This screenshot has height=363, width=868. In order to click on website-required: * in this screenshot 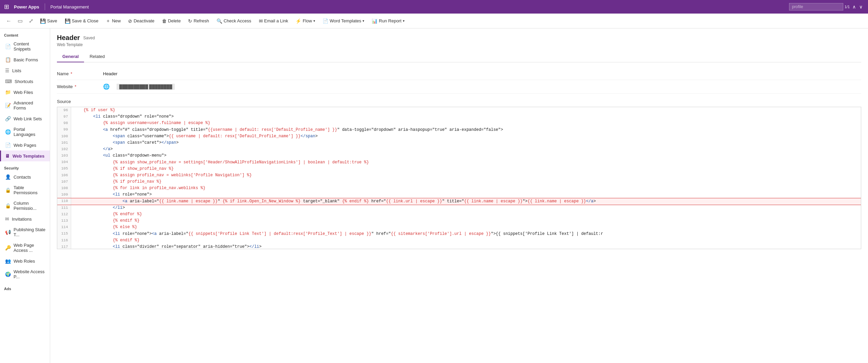, I will do `click(75, 87)`.